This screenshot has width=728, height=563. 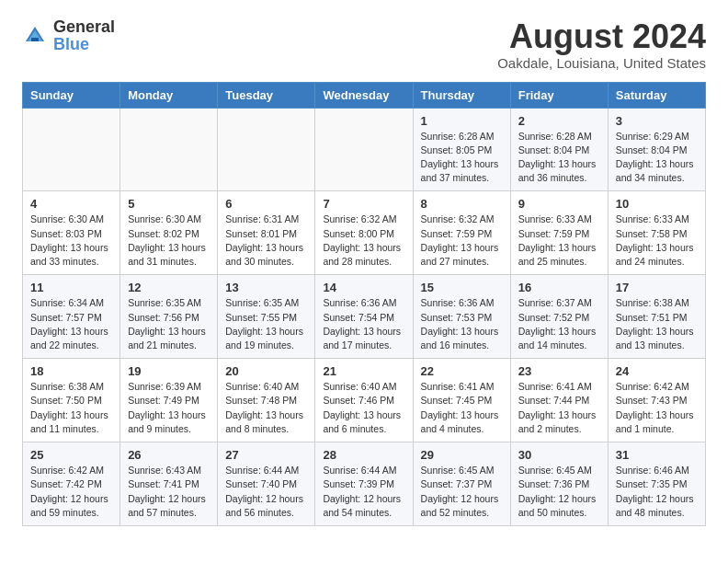 I want to click on col-tuesday: Tuesday, so click(x=267, y=95).